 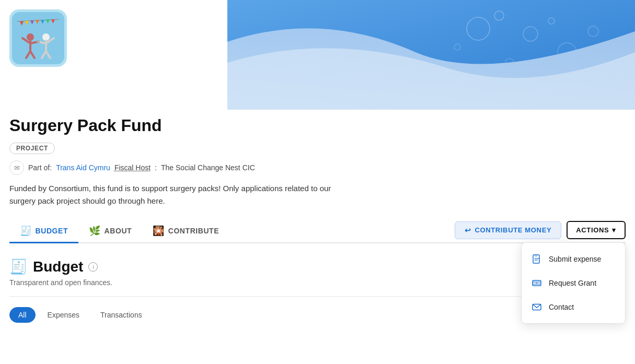 I want to click on request-grant-icon, so click(x=537, y=283).